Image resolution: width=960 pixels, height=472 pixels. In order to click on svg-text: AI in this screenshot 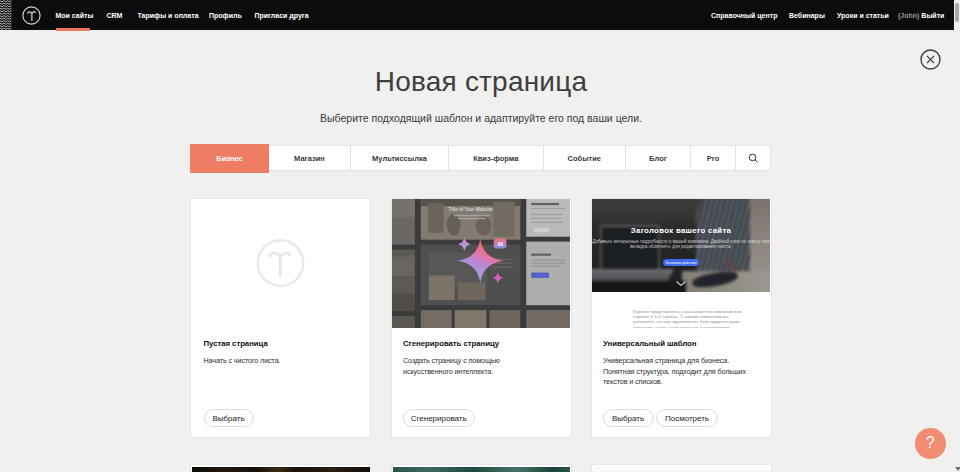, I will do `click(500, 244)`.